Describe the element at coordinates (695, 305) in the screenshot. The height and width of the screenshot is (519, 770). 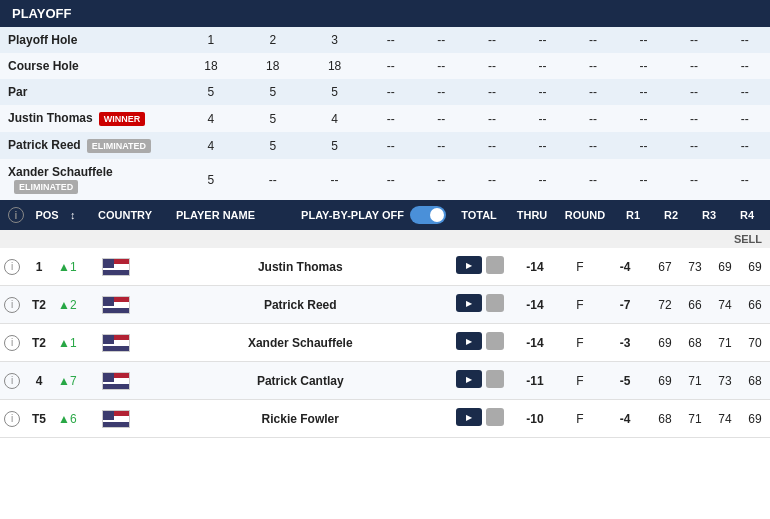
I see `row-r2: 66` at that location.